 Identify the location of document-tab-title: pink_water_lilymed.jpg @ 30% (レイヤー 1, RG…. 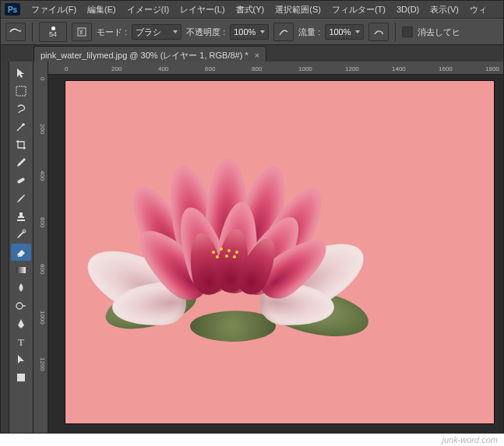
(145, 56).